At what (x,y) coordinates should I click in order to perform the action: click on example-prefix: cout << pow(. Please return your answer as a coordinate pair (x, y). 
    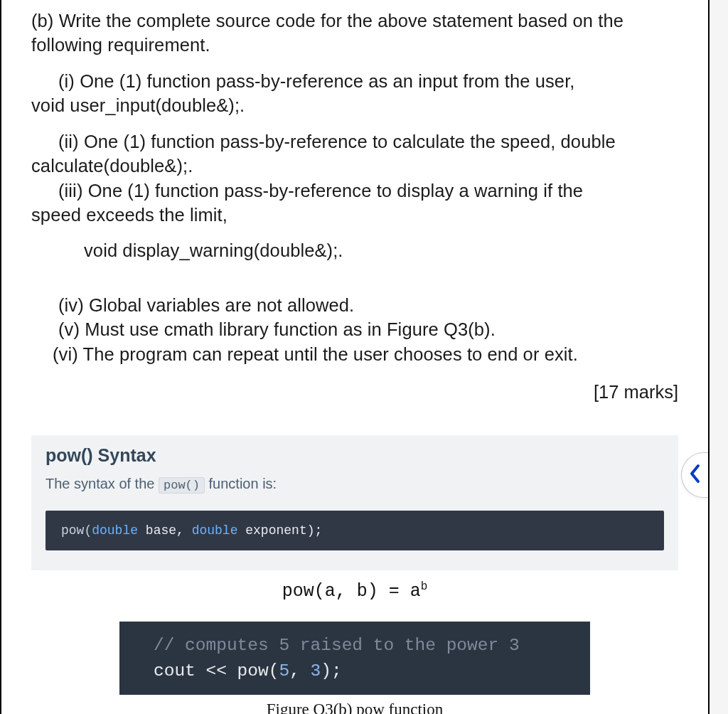
    Looking at the image, I should click on (216, 671).